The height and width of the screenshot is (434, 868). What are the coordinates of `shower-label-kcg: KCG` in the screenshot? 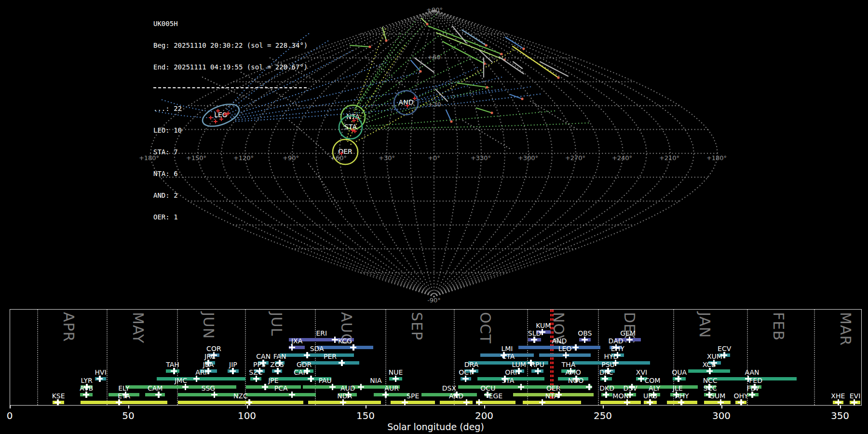 It's located at (345, 341).